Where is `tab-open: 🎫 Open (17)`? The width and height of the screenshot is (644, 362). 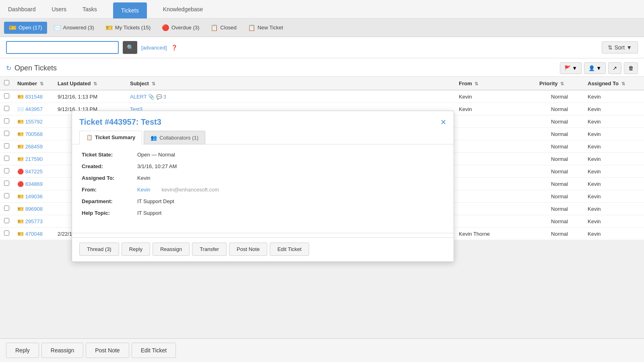 tab-open: 🎫 Open (17) is located at coordinates (26, 28).